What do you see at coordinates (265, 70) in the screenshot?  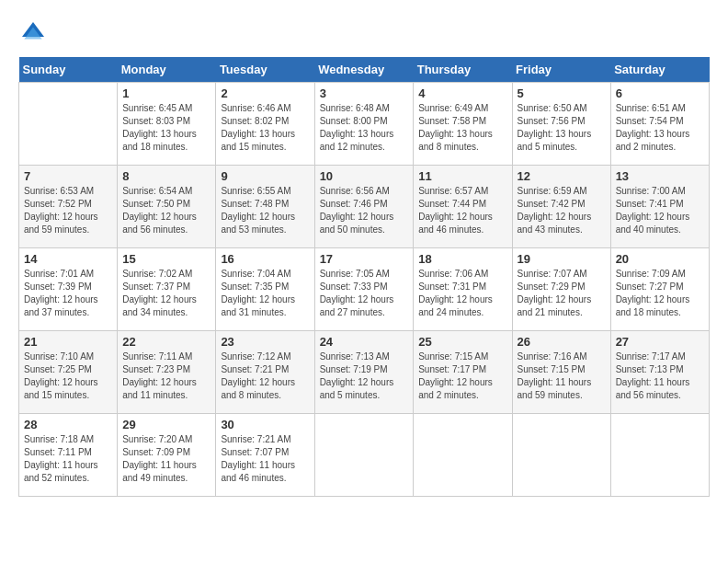 I see `header-cell-tuesday: Tuesday` at bounding box center [265, 70].